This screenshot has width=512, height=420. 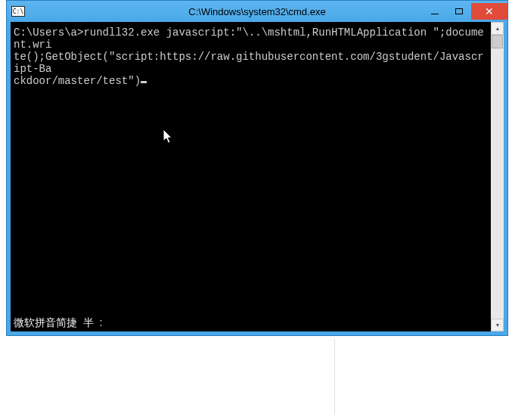 What do you see at coordinates (435, 14) in the screenshot?
I see `minimize-icon` at bounding box center [435, 14].